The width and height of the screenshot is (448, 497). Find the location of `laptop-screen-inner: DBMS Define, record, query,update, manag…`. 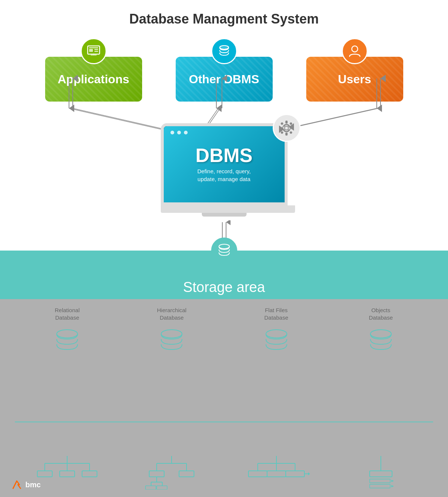

laptop-screen-inner: DBMS Define, record, query,update, manag… is located at coordinates (224, 164).